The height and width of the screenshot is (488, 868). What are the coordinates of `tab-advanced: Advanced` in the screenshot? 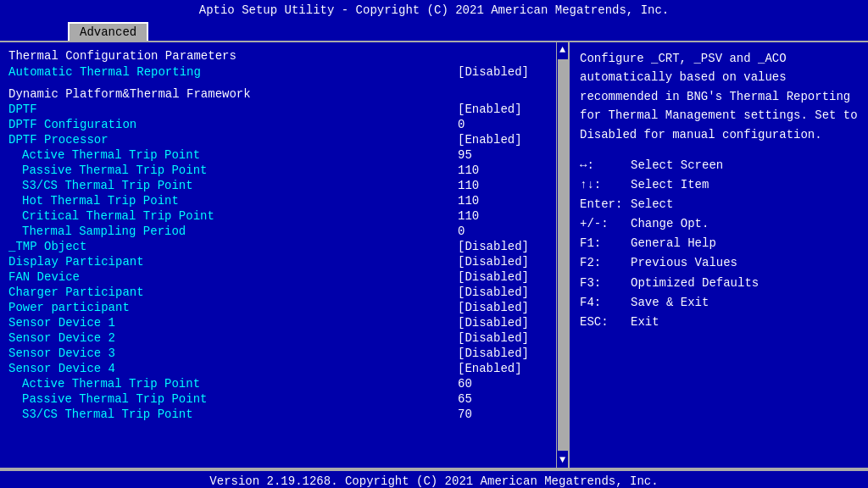 It's located at (108, 31).